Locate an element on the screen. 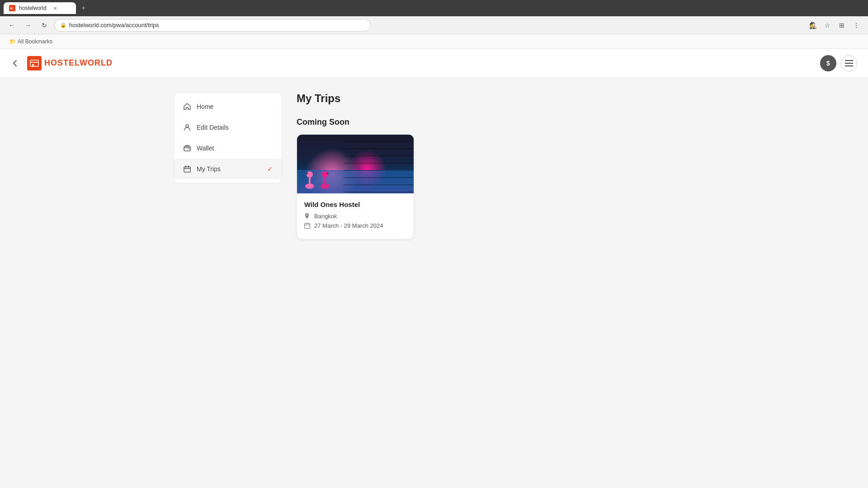 The width and height of the screenshot is (868, 488). bookmarks-label: All Bookmarks is located at coordinates (35, 42).